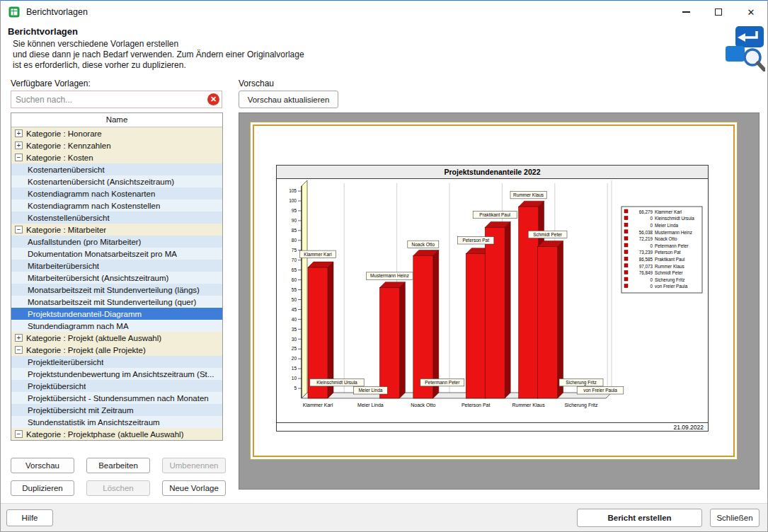  Describe the element at coordinates (289, 99) in the screenshot. I see `refresh-preview-button: Vorschau aktualisieren` at that location.